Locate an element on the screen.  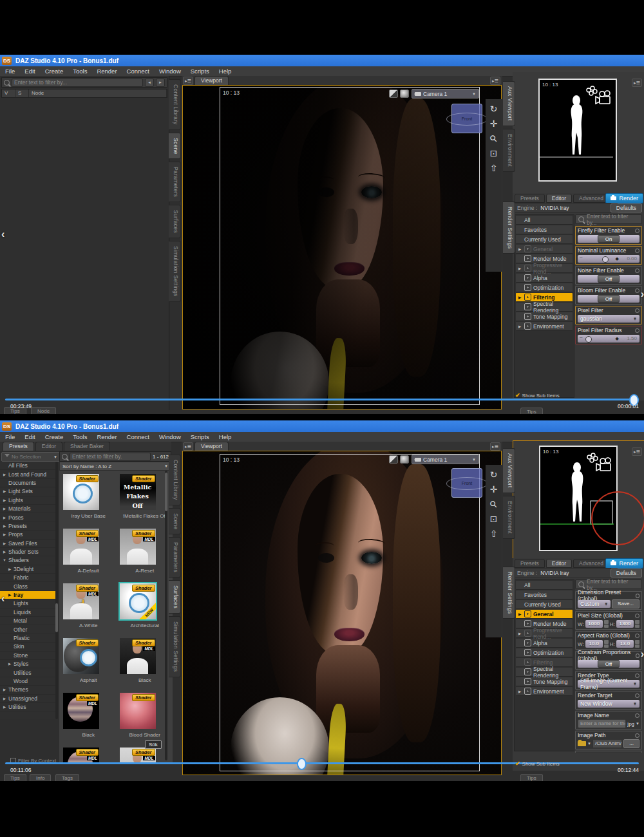
menu-item: Tools is located at coordinates (80, 71).